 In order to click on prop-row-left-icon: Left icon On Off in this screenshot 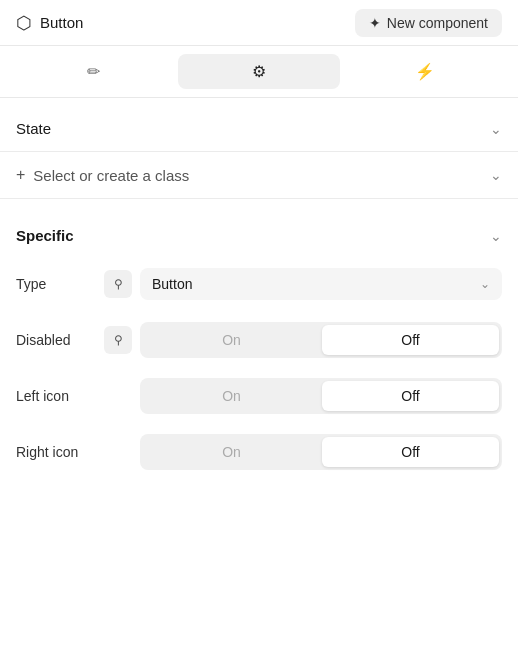, I will do `click(259, 396)`.